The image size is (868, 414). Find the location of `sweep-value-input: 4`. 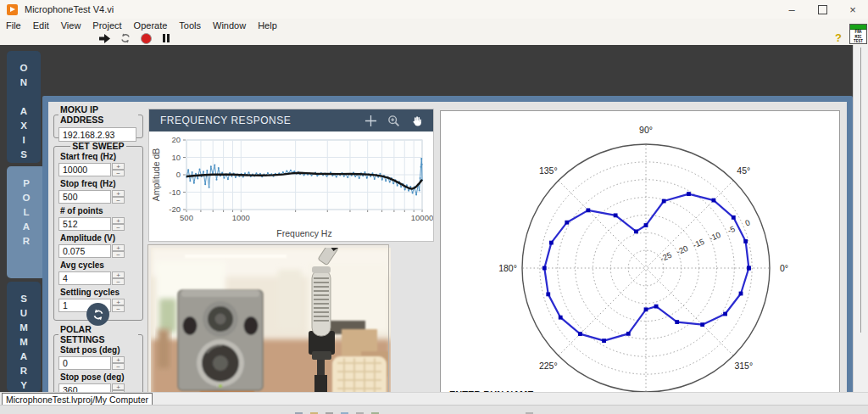

sweep-value-input: 4 is located at coordinates (85, 278).